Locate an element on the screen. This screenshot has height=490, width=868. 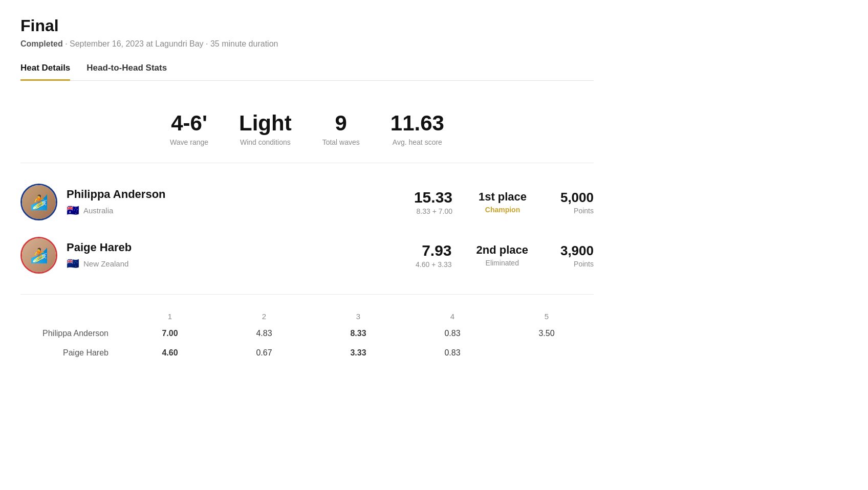
athlete-info-paige: Paige Hareb 🇳🇿 New Zealand is located at coordinates (241, 255).